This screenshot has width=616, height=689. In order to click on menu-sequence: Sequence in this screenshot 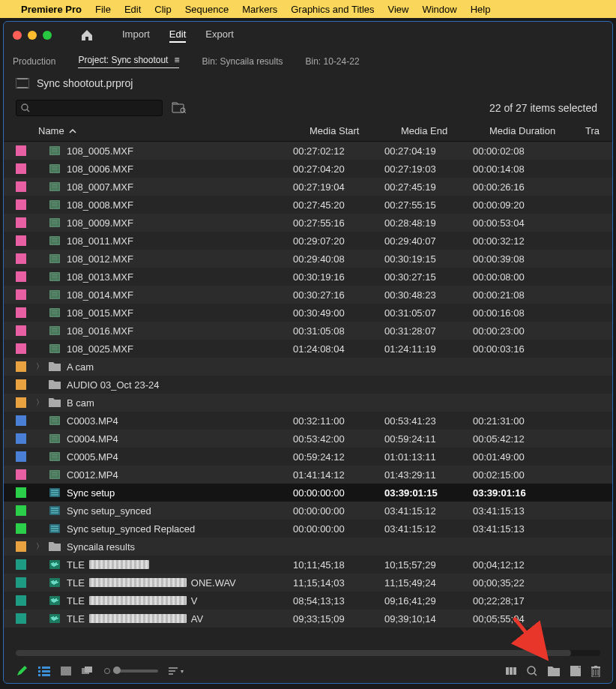, I will do `click(207, 9)`.